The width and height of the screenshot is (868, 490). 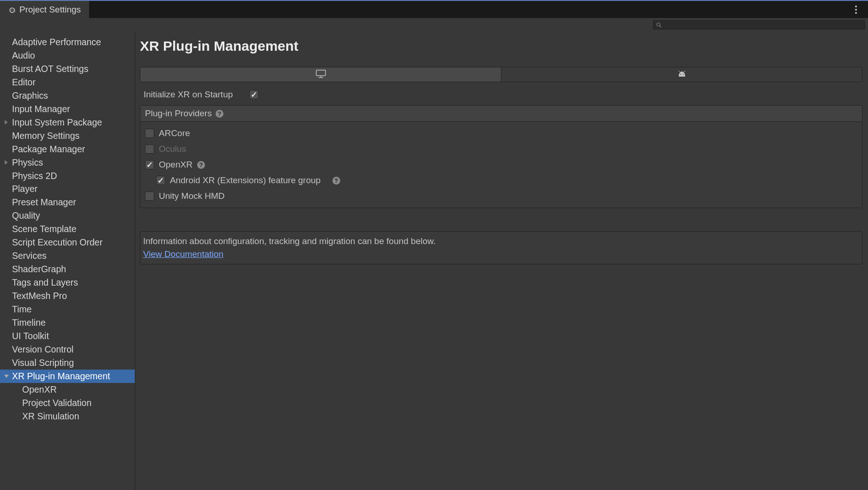 What do you see at coordinates (178, 114) in the screenshot?
I see `providers-header-label: Plug-in Providers` at bounding box center [178, 114].